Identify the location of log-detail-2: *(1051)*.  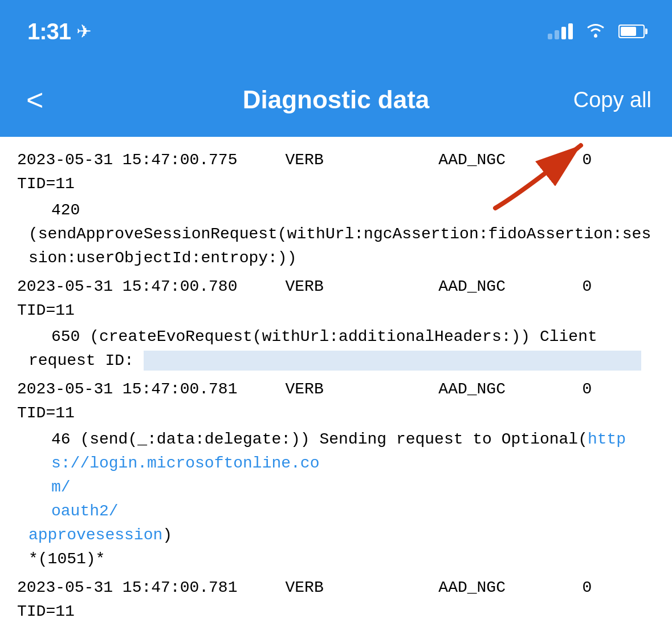
(336, 559).